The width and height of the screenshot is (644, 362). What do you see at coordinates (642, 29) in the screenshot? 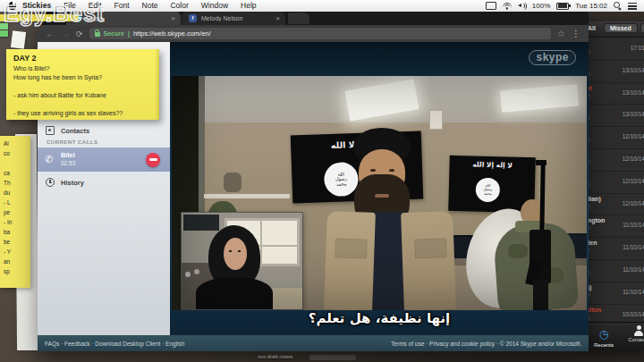
I see `tab-clear: Clear` at bounding box center [642, 29].